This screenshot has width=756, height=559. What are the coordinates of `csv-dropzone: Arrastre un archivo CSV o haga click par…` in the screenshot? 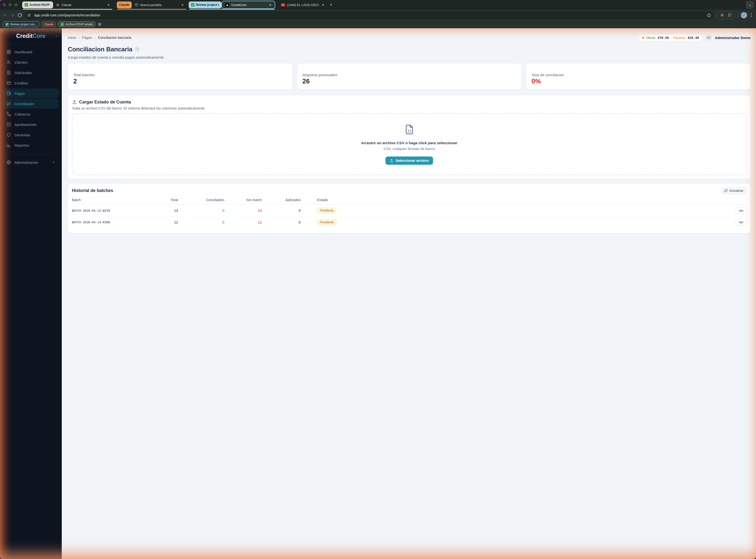 It's located at (225, 144).